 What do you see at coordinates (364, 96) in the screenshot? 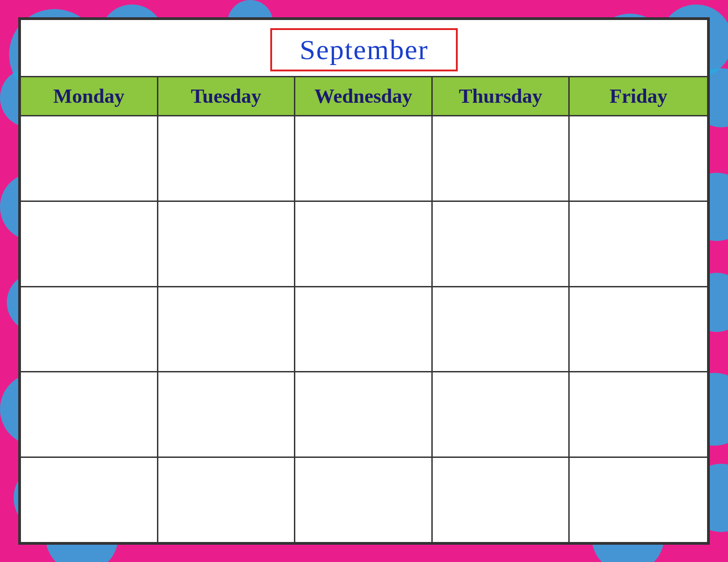
I see `header-wednesday: Wednesday` at bounding box center [364, 96].